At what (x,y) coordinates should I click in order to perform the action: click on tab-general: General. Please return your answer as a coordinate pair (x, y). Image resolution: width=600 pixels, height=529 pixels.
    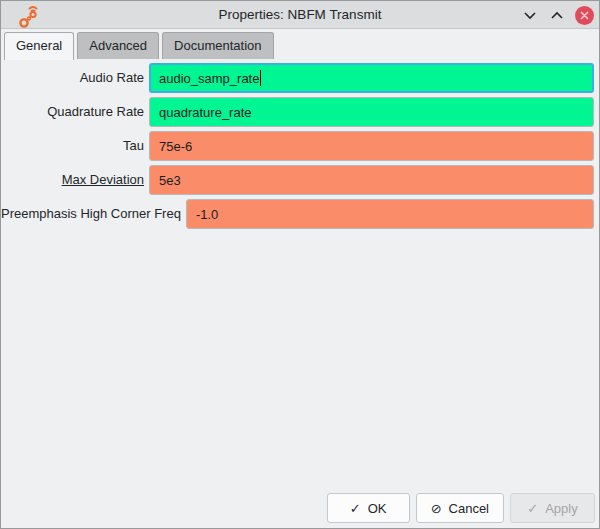
    Looking at the image, I should click on (39, 46).